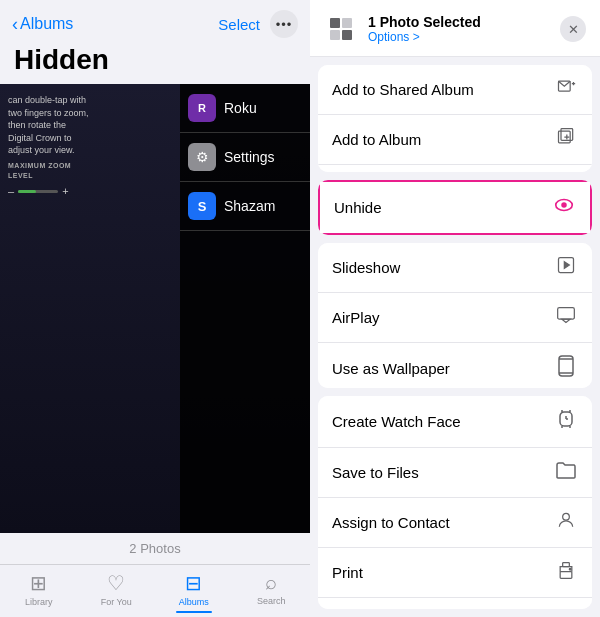 This screenshot has height=617, width=600. I want to click on page-title: Hidden, so click(155, 63).